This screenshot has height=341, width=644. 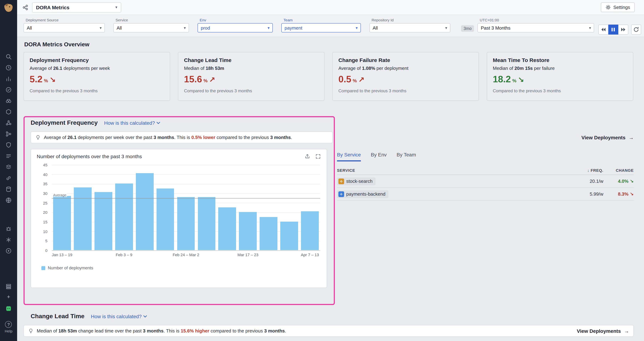 I want to click on logs-icon, so click(x=8, y=156).